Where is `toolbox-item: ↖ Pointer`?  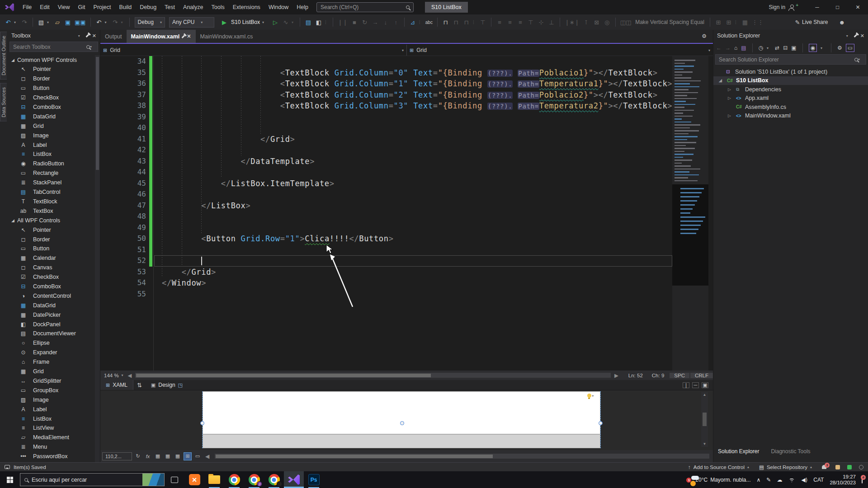 toolbox-item: ↖ Pointer is located at coordinates (54, 70).